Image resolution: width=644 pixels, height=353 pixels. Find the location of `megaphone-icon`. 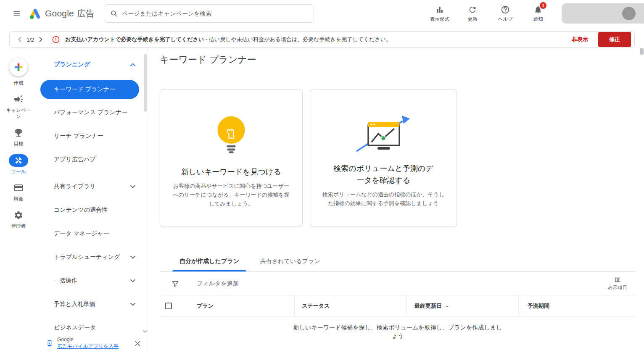

megaphone-icon is located at coordinates (18, 99).